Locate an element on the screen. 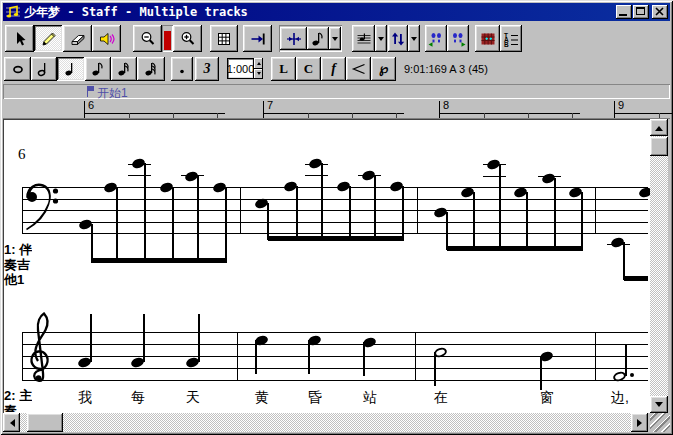 The width and height of the screenshot is (673, 435). down-arrow-icon is located at coordinates (659, 406).